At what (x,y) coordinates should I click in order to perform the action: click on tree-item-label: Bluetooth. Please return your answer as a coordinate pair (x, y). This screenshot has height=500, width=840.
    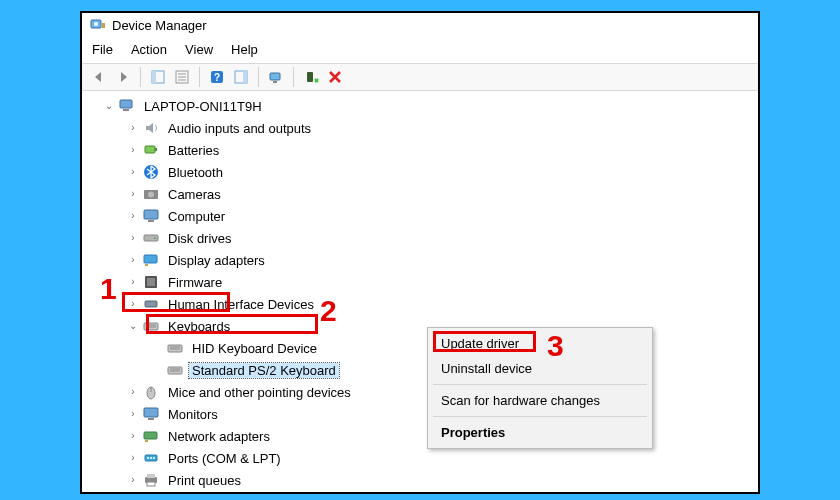
    Looking at the image, I should click on (196, 172).